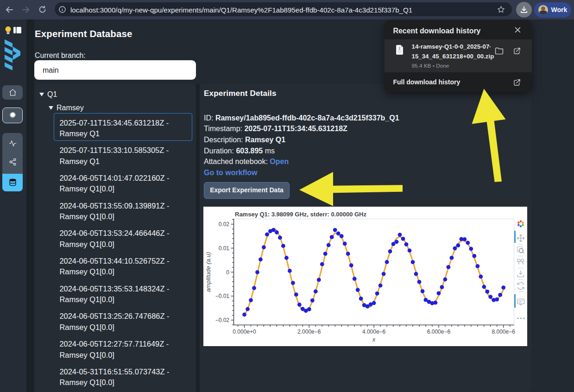 The image size is (574, 392). What do you see at coordinates (208, 272) in the screenshot?
I see `svg-text: amplitude (a.u)` at bounding box center [208, 272].